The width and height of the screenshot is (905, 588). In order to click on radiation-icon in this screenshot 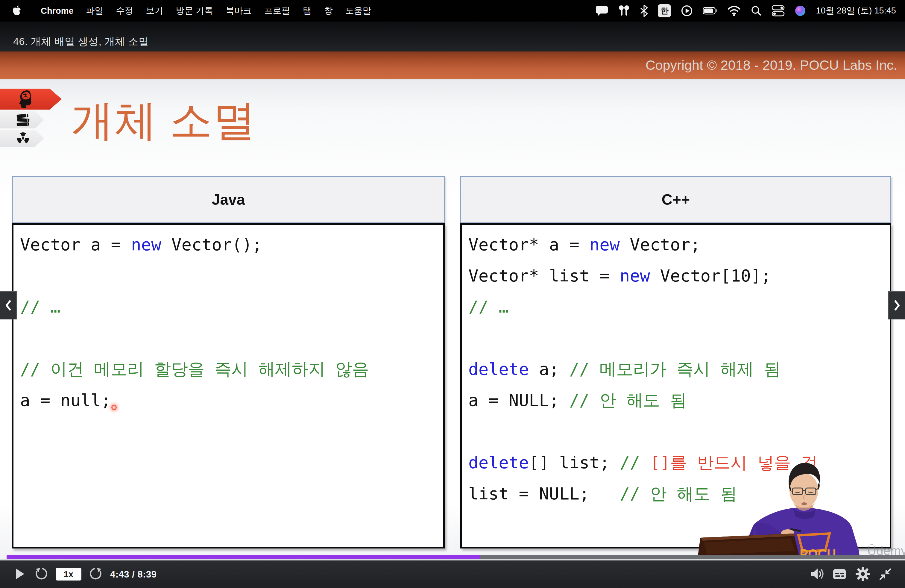, I will do `click(23, 138)`.